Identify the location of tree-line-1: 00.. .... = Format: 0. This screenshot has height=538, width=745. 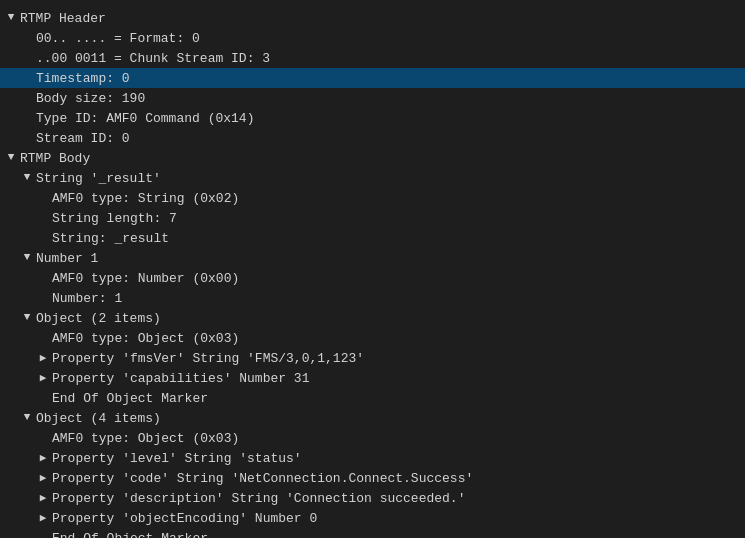
(372, 38).